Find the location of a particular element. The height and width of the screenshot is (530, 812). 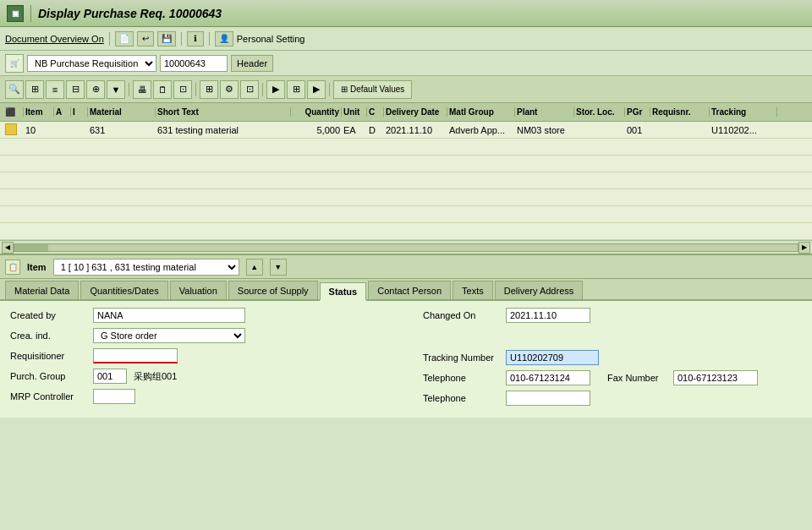

telephone2-input is located at coordinates (548, 398).